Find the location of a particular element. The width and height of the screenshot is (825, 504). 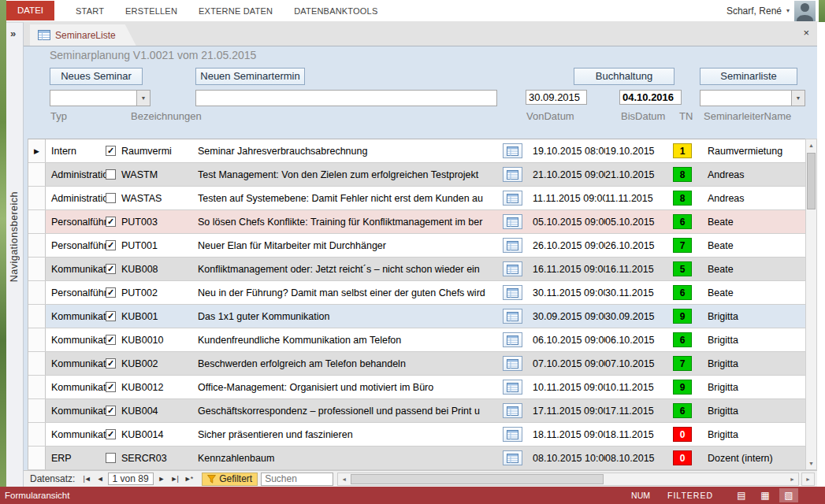

expand-pane-icon: » is located at coordinates (13, 33).